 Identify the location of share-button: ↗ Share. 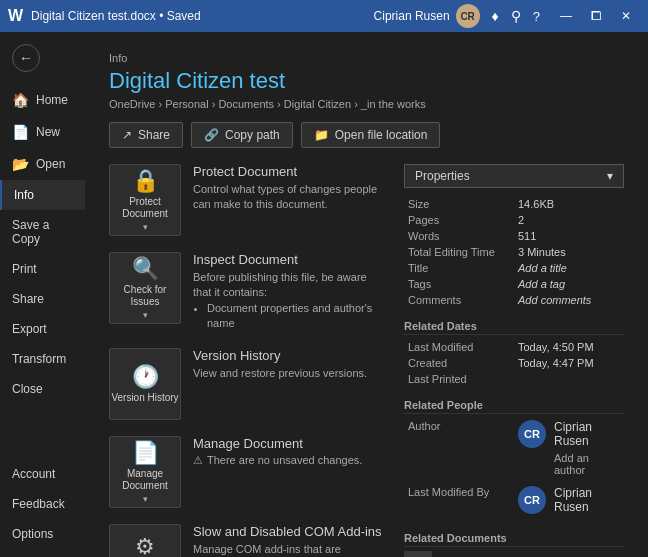
(146, 135).